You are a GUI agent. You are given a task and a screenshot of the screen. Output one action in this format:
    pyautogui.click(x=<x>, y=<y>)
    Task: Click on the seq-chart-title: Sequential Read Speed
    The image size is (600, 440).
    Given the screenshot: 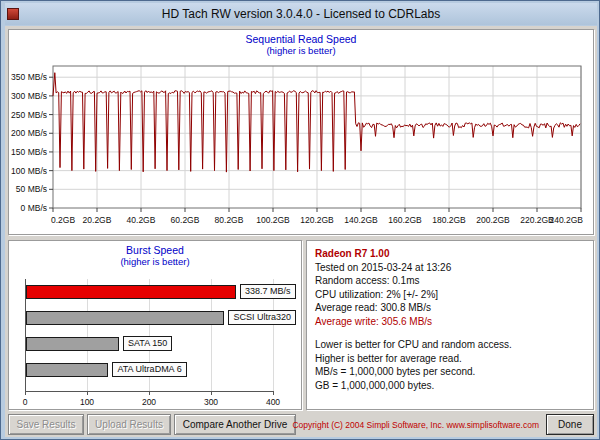 What is the action you would take?
    pyautogui.click(x=301, y=39)
    